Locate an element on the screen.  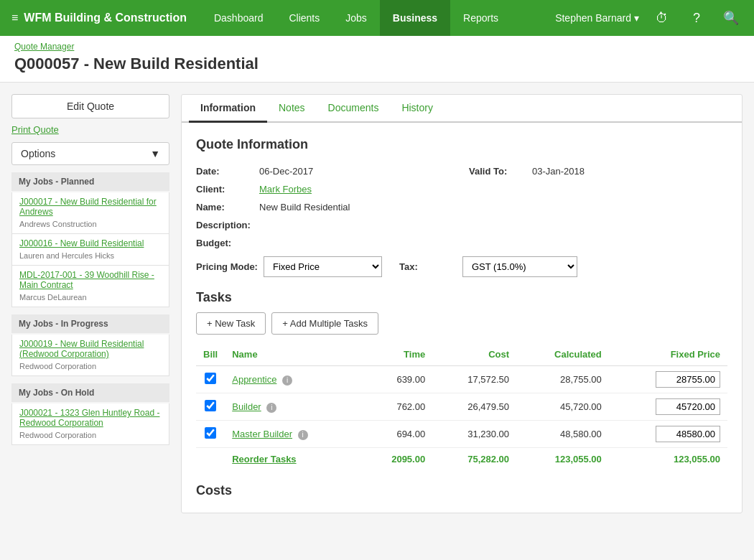
tab-notes: Notes is located at coordinates (292, 109).